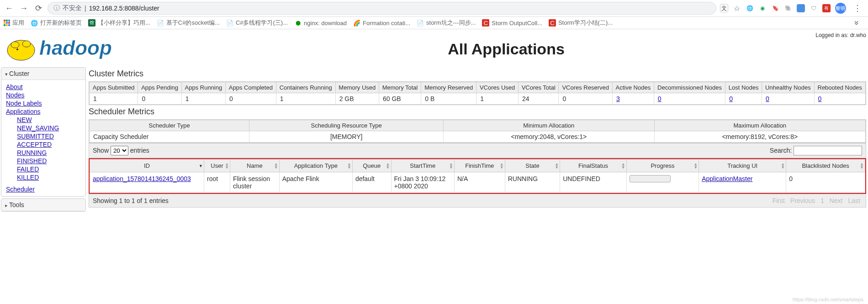 The height and width of the screenshot is (304, 868). Describe the element at coordinates (788, 8) in the screenshot. I see `evernote-icon: 🐘` at that location.